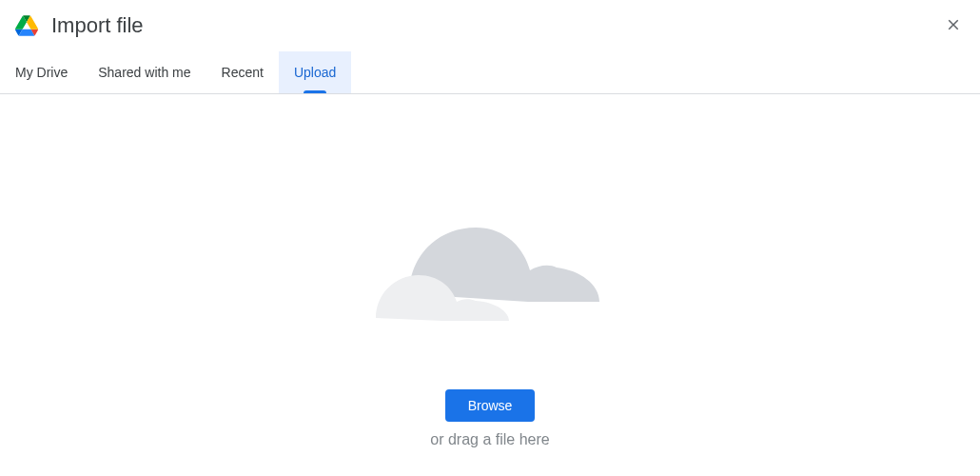  What do you see at coordinates (490, 72) in the screenshot?
I see `tabs-bar: My Drive Shared with me Recent Upload` at bounding box center [490, 72].